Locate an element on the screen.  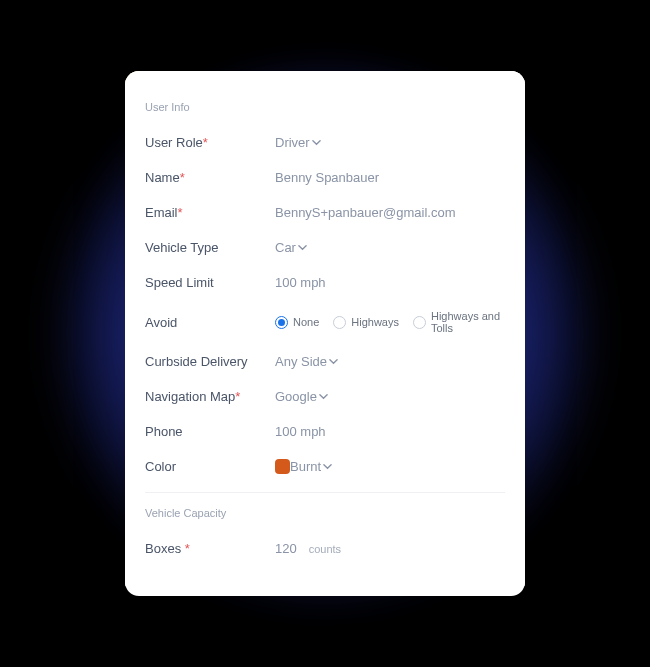
navigation-map-select: Google is located at coordinates (302, 396).